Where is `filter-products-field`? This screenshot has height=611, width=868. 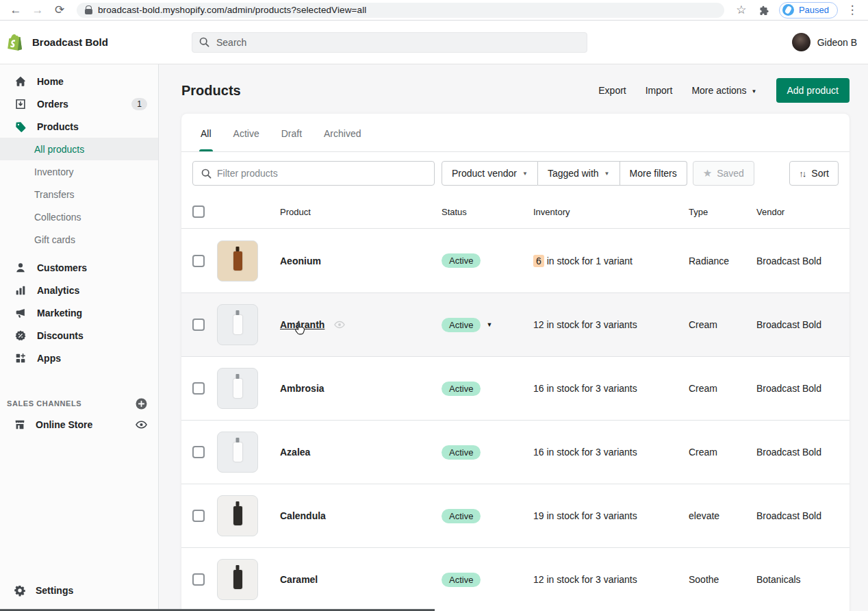
filter-products-field is located at coordinates (322, 173).